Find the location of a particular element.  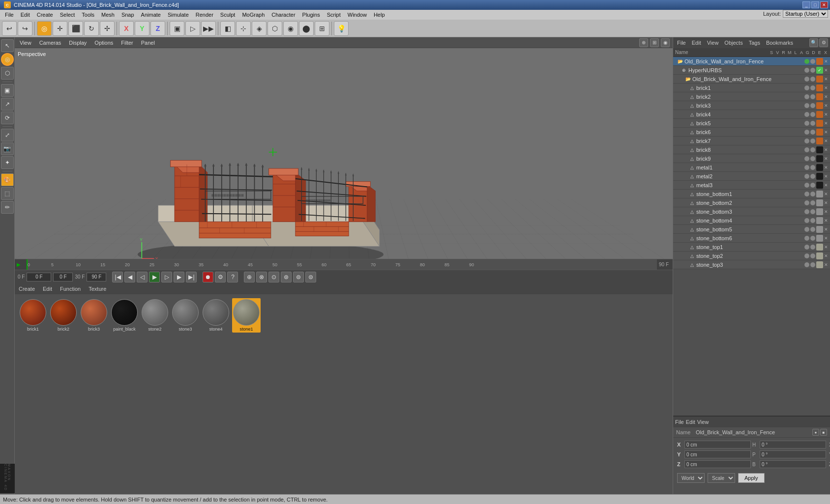

undo-btn: ↩ is located at coordinates (9, 28).